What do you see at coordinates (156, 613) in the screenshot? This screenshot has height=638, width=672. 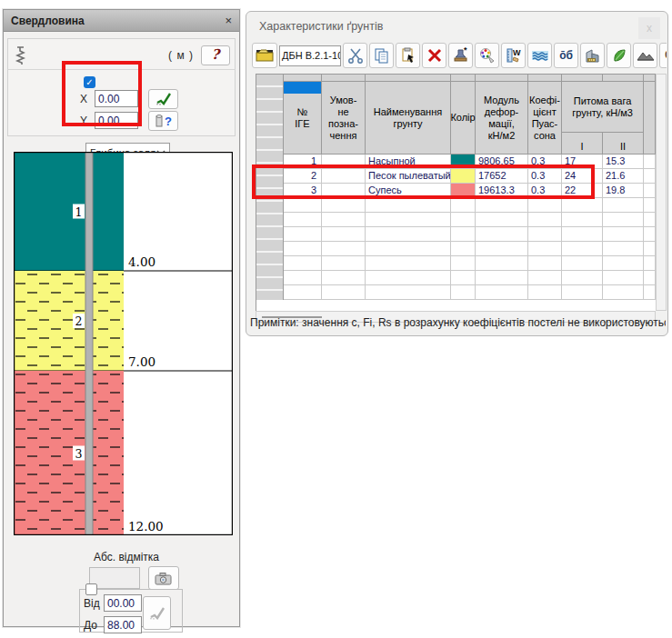 I see `range-apply-button` at bounding box center [156, 613].